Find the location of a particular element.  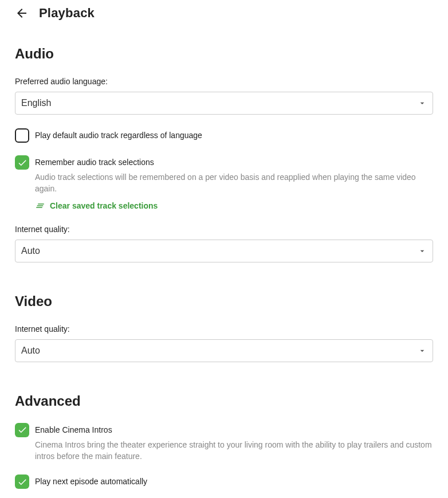

page-title: Playback is located at coordinates (66, 13).